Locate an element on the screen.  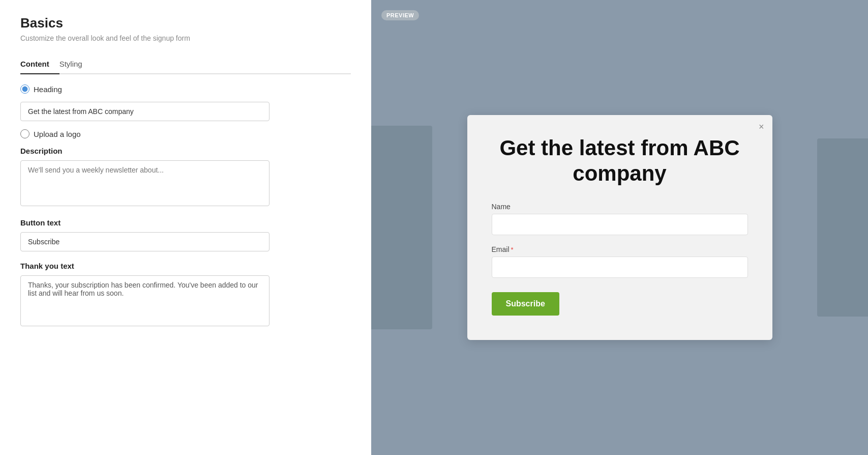
heading-radio-label: Heading is located at coordinates (48, 90).